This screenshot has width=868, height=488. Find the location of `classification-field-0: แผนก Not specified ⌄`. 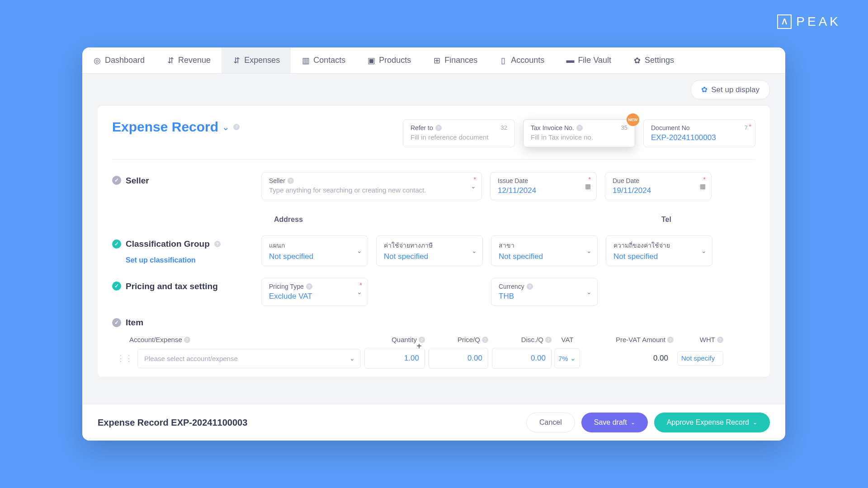

classification-field-0: แผนก Not specified ⌄ is located at coordinates (315, 251).